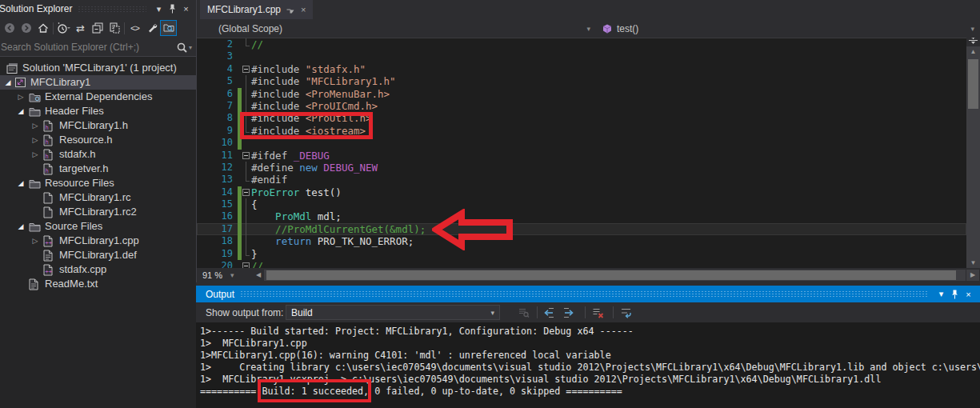 The width and height of the screenshot is (980, 408). Describe the element at coordinates (582, 264) in the screenshot. I see `code-line-20: 20//` at that location.